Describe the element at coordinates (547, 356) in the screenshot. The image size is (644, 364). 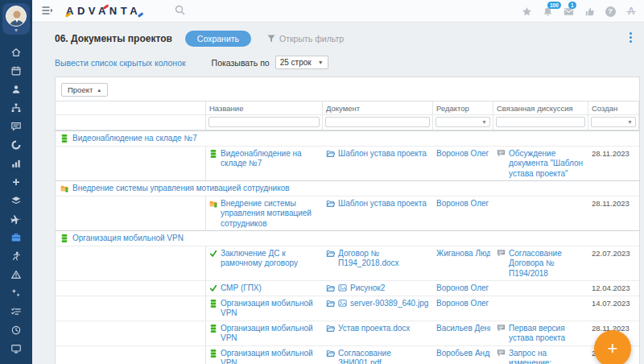
I see `discussion-link: Запрос на изменение: изменение подрядчик…` at that location.